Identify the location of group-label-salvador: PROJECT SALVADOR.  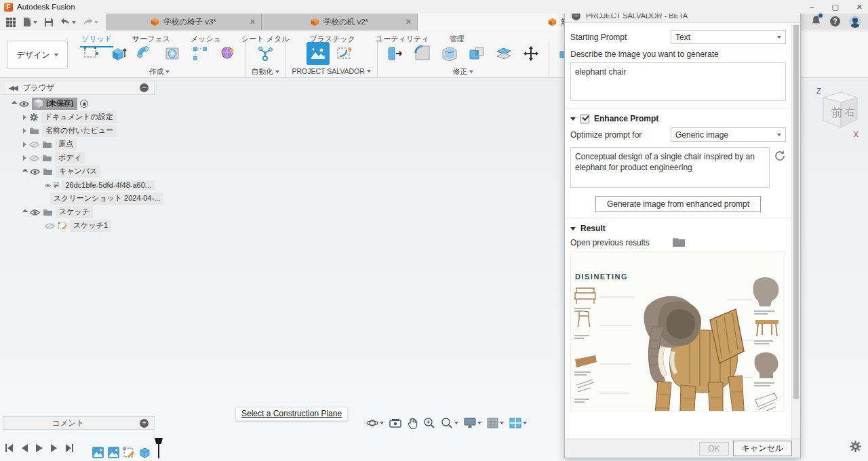
(332, 71).